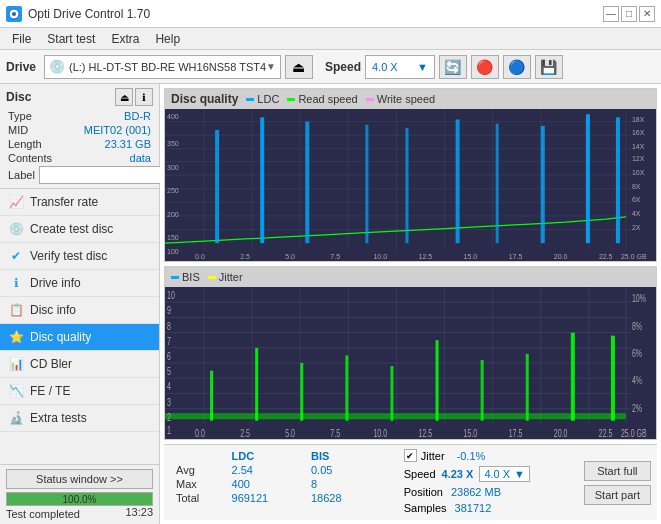  What do you see at coordinates (424, 492) in the screenshot?
I see `position-label: Position` at bounding box center [424, 492].